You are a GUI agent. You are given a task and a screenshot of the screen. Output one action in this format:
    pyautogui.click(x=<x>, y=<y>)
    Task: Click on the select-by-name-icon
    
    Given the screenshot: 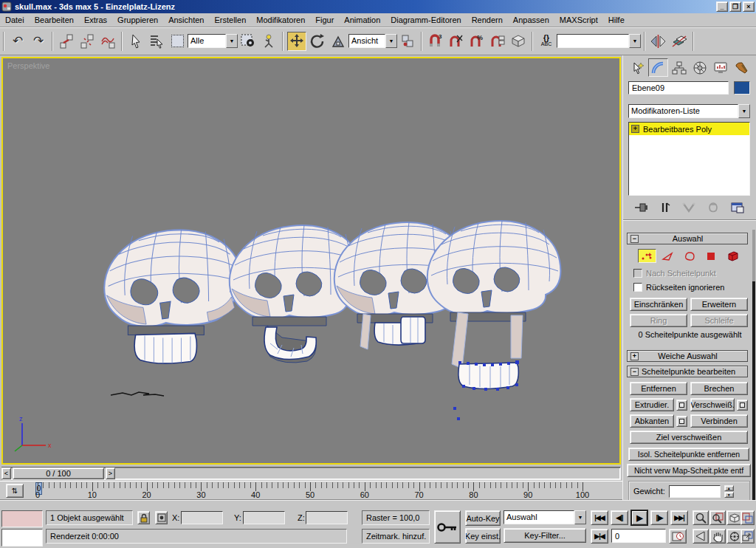 What is the action you would take?
    pyautogui.click(x=157, y=41)
    